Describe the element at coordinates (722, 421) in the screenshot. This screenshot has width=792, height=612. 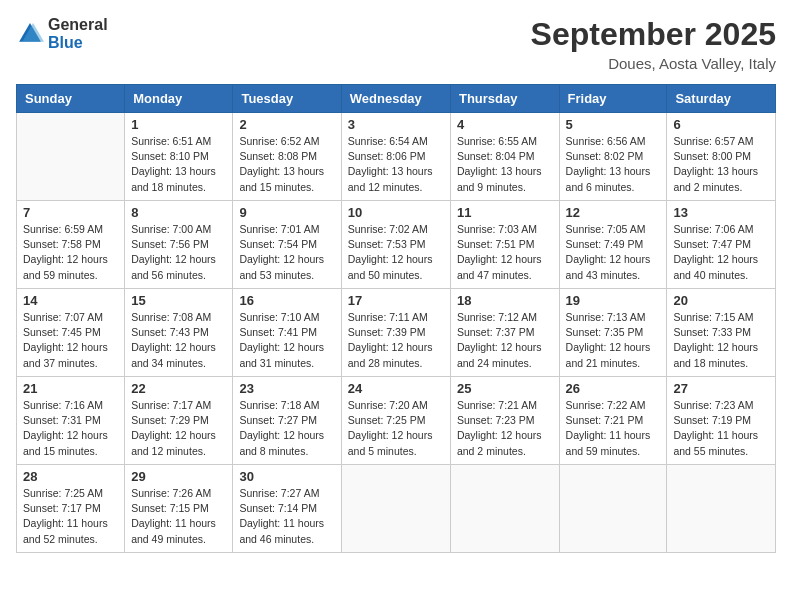
I see `calendar-cell: 27Sunrise: 7:23 AM Sunset: 7:19 PM Dayli…` at that location.